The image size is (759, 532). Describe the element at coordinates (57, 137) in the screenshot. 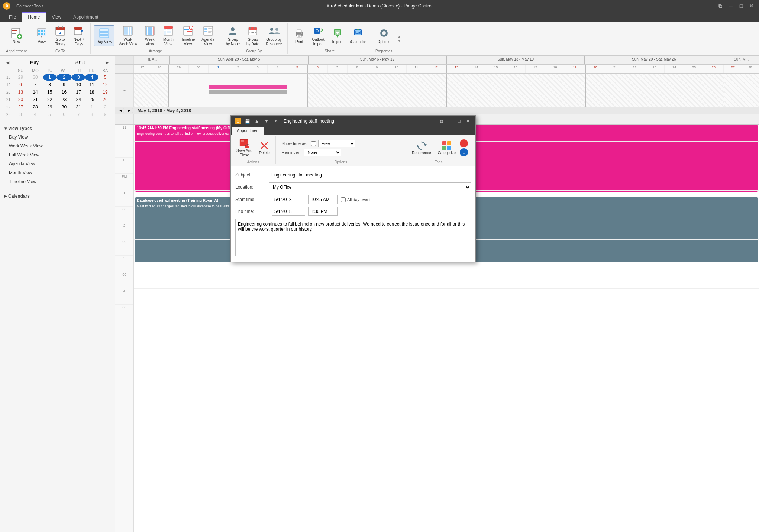

I see `sidebar-item-day-view: Day View` at that location.